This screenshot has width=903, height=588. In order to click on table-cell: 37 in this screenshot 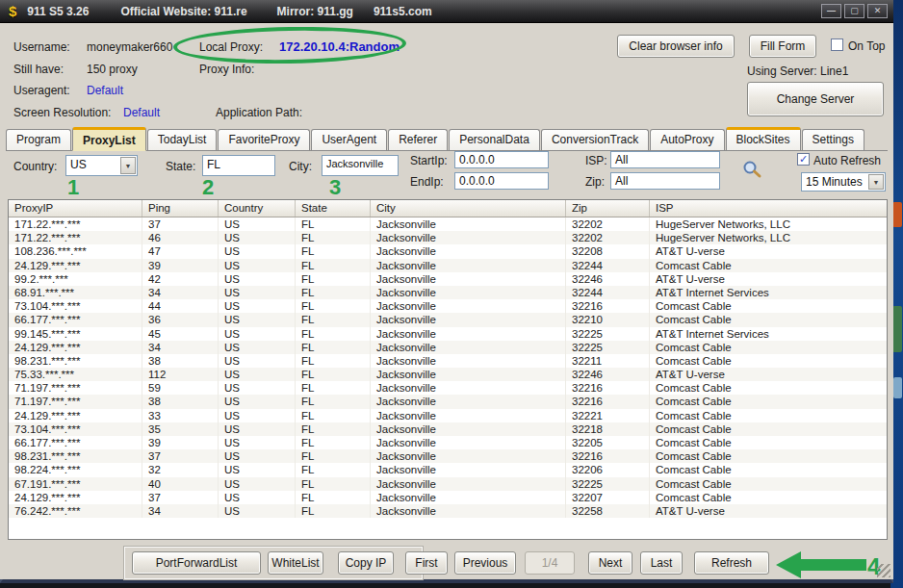, I will do `click(181, 498)`.